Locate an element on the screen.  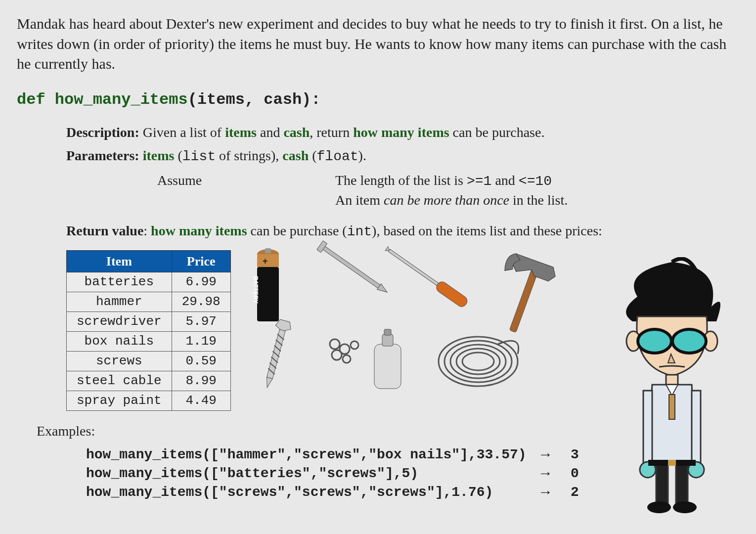
paren-close: ): is located at coordinates (311, 100).